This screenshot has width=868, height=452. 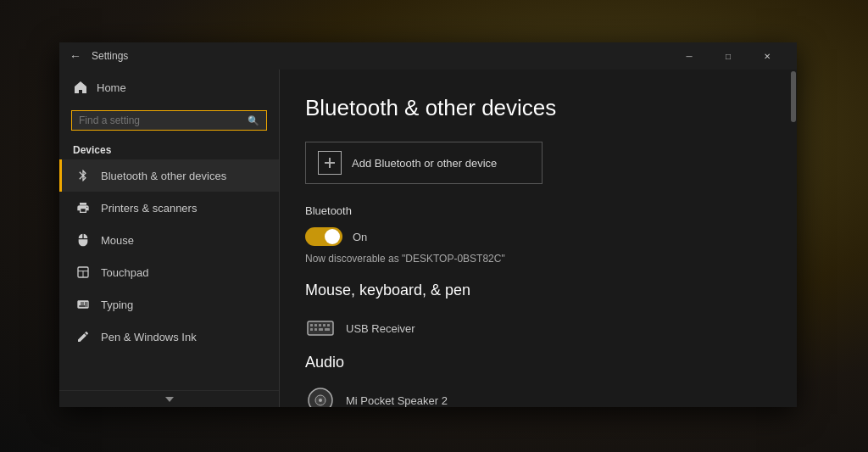 I want to click on speaker-row: Mi Pocket Speaker 2, so click(x=538, y=395).